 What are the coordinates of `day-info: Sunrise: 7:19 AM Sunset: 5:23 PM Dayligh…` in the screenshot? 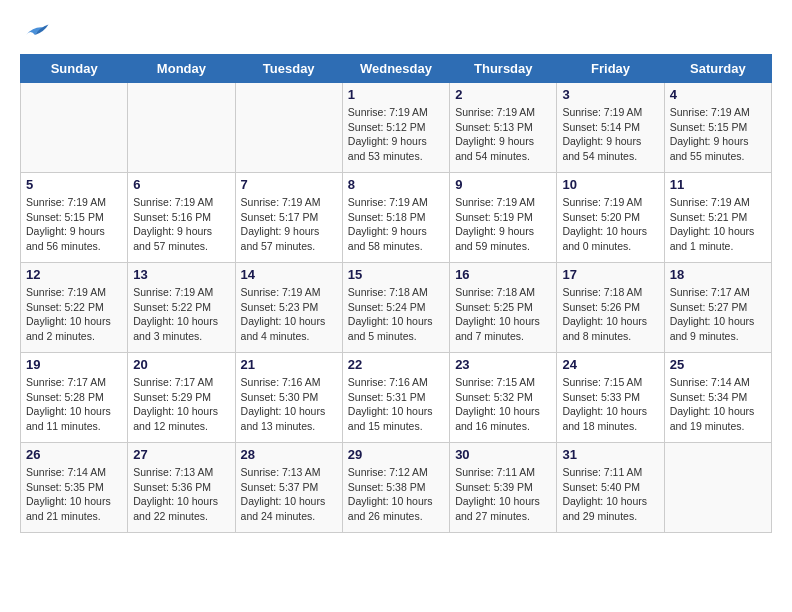 It's located at (289, 314).